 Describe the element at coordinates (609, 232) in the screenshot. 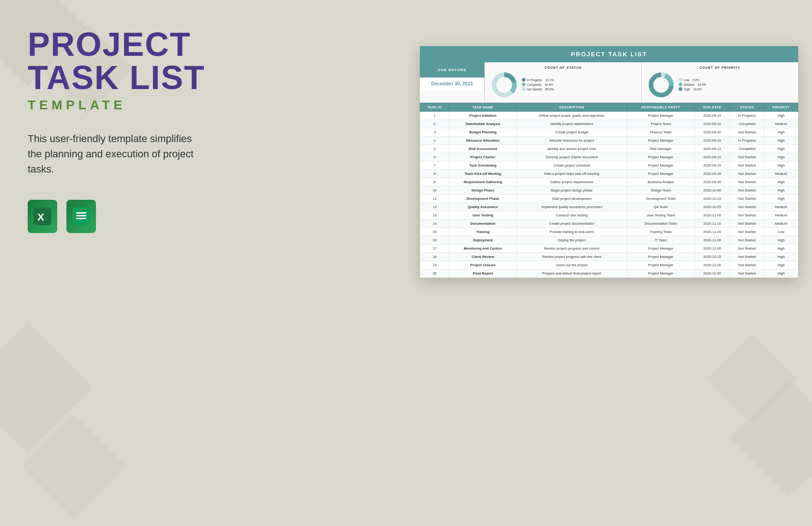

I see `table-row: 15 Training Provide training to end-user…` at that location.